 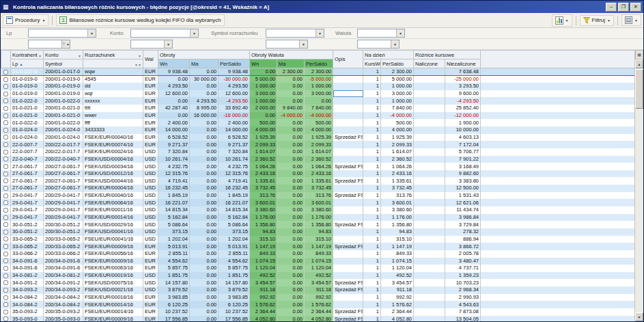 What do you see at coordinates (113, 239) in the screenshot?
I see `cell-rozrachunek: FSEU/EUR/00041/16` at bounding box center [113, 239].